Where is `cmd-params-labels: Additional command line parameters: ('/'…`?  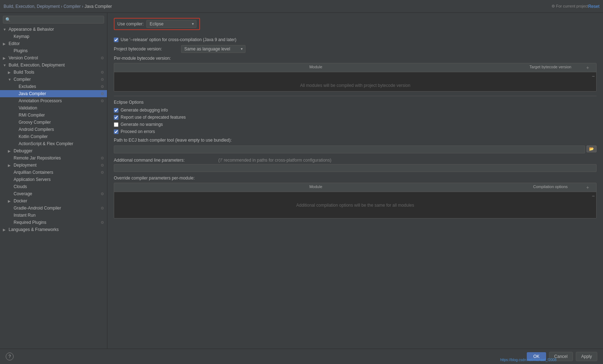 cmd-params-labels: Additional command line parameters: ('/'… is located at coordinates (355, 159).